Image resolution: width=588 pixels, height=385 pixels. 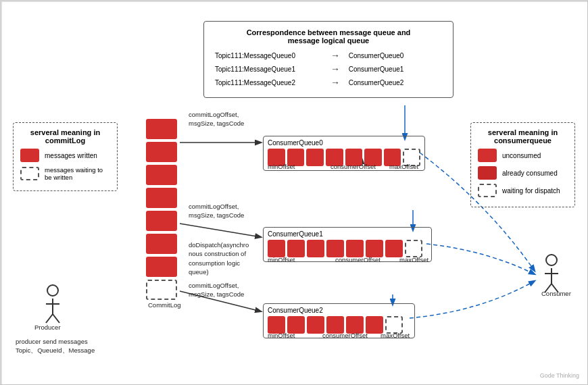 I want to click on cq0-min-offset: minOffset, so click(x=281, y=166).